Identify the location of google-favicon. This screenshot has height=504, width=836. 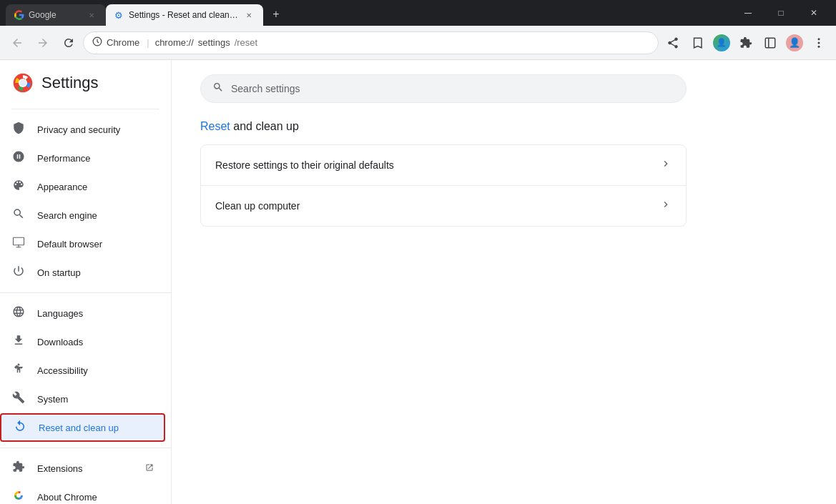
(19, 15).